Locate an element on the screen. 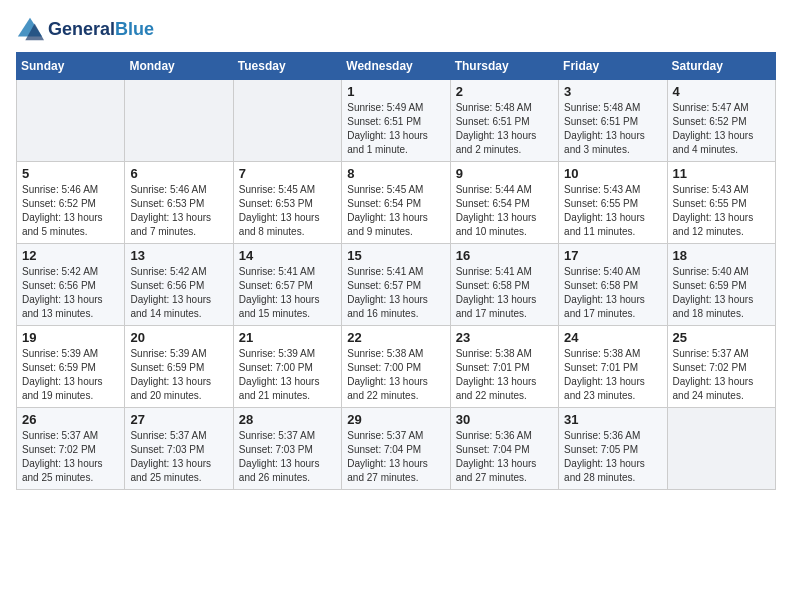 The image size is (792, 612). logo: GeneralBlue is located at coordinates (85, 30).